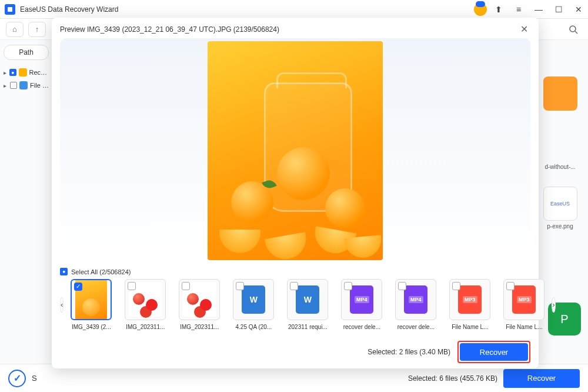 Image resolution: width=588 pixels, height=392 pixels. I want to click on up-button: ↑, so click(37, 29).